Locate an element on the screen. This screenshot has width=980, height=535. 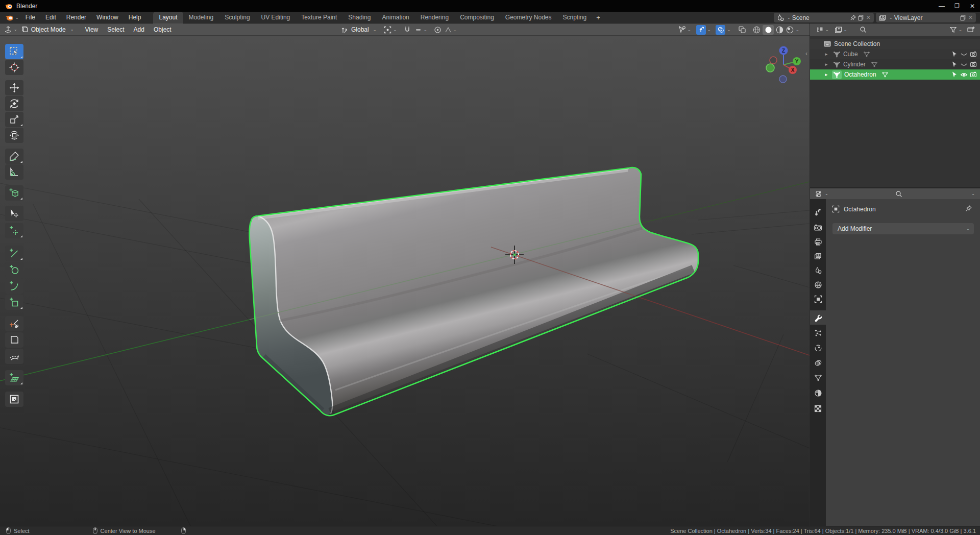
falloff-chevron: ⌄ is located at coordinates (455, 30).